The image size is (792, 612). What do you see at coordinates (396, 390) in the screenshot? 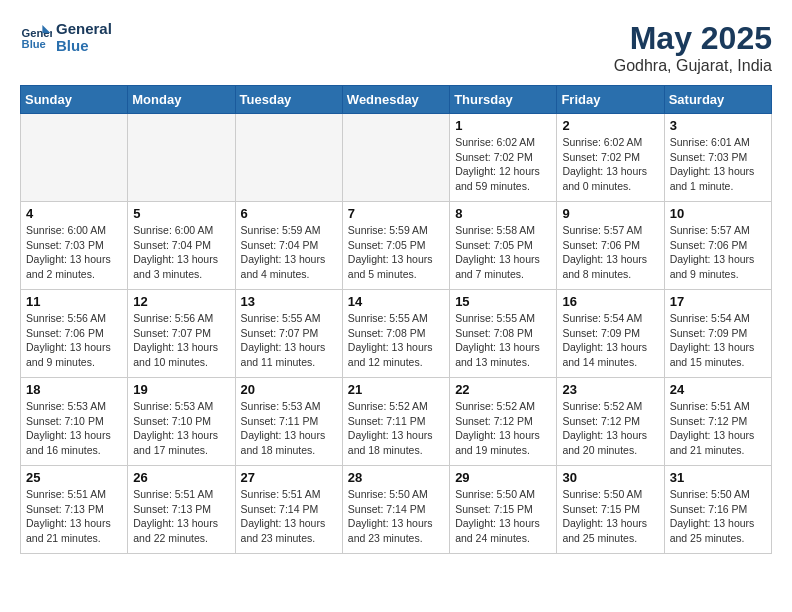
I see `day-number: 21` at bounding box center [396, 390].